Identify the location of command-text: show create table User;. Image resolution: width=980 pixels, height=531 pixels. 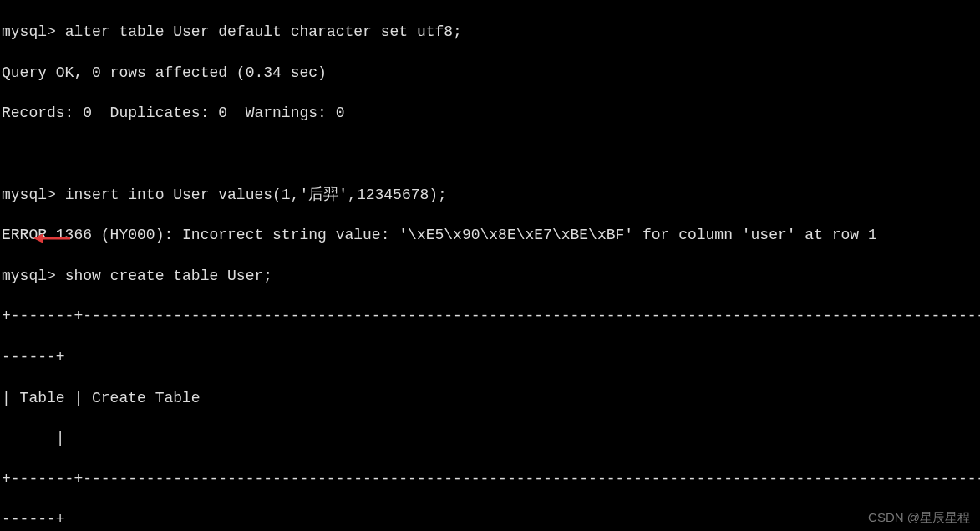
(169, 276).